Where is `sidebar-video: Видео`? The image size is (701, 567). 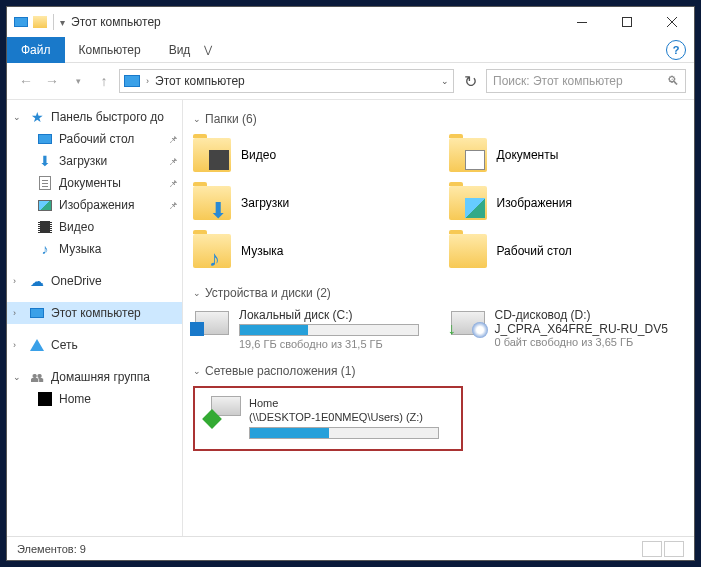 sidebar-video: Видео is located at coordinates (94, 227).